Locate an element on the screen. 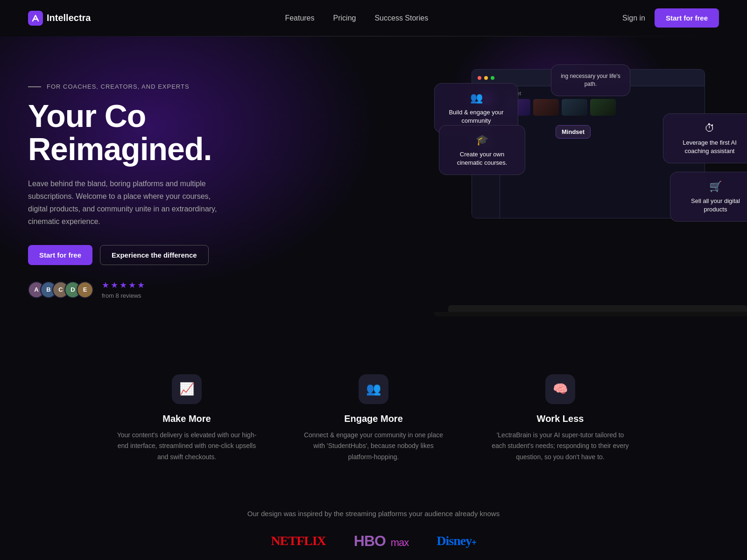  community-text: Build & engage your community is located at coordinates (476, 117).